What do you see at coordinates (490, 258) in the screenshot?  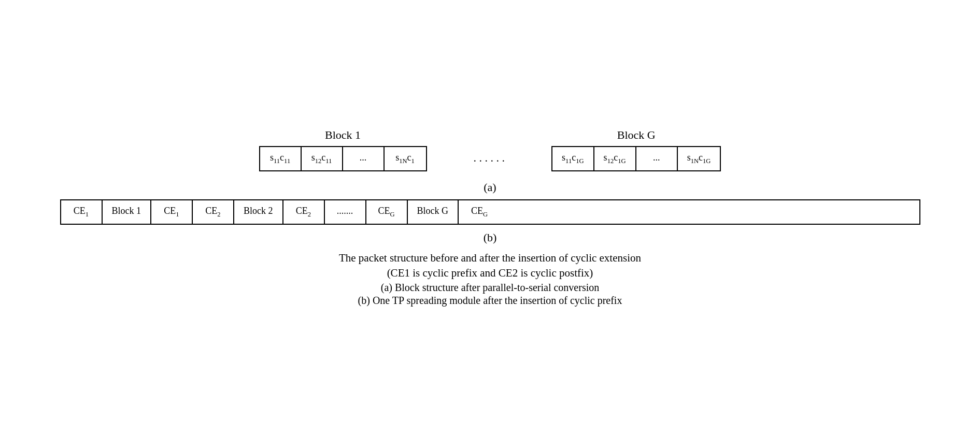 I see `caption-title: The packet structure before and after th…` at bounding box center [490, 258].